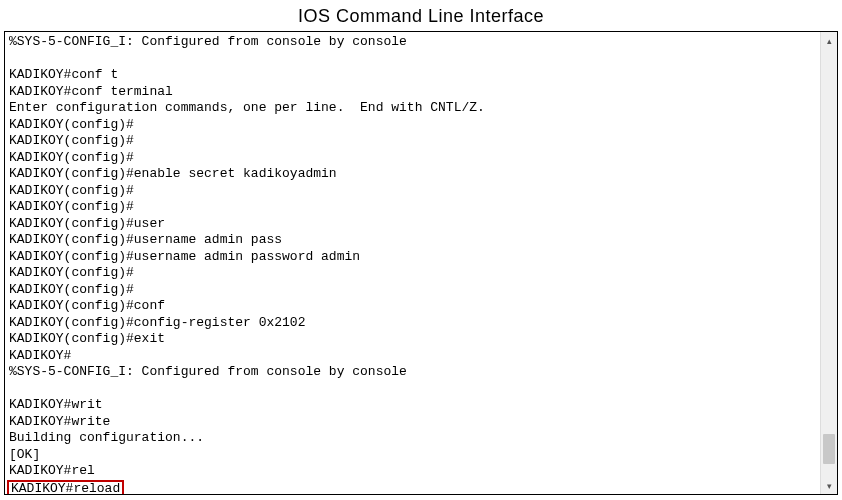 The height and width of the screenshot is (500, 842). What do you see at coordinates (421, 472) in the screenshot?
I see `terminal-line: KADIKOY#rel` at bounding box center [421, 472].